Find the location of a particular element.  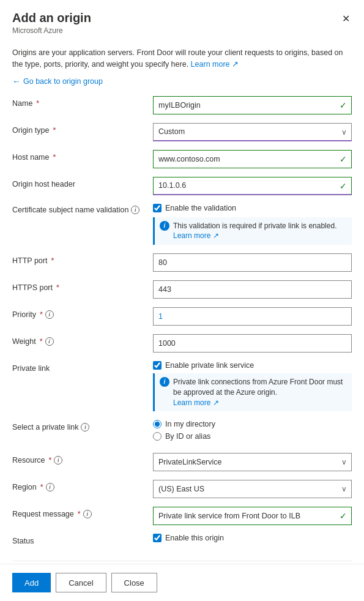

https-port-row: HTTPS port * is located at coordinates (182, 289).